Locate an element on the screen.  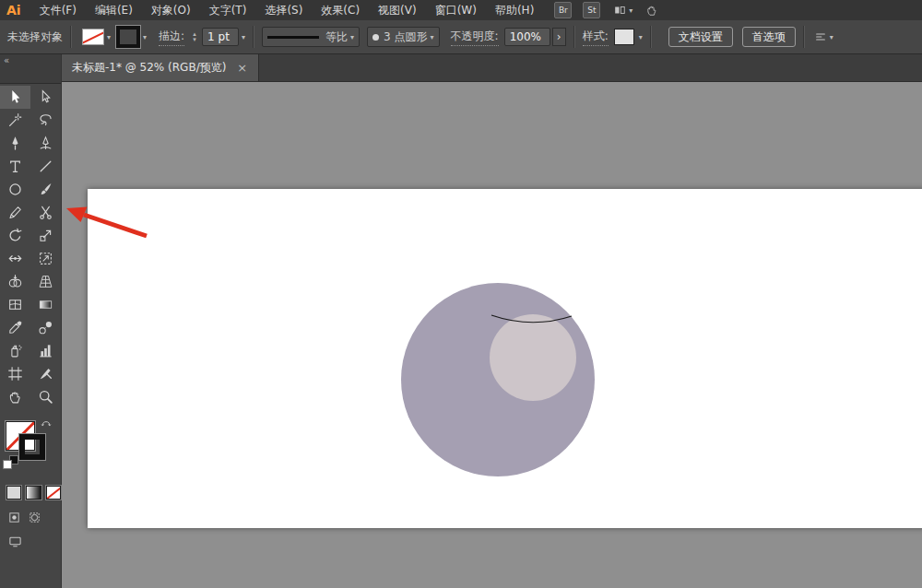
close-icon: × is located at coordinates (242, 68).